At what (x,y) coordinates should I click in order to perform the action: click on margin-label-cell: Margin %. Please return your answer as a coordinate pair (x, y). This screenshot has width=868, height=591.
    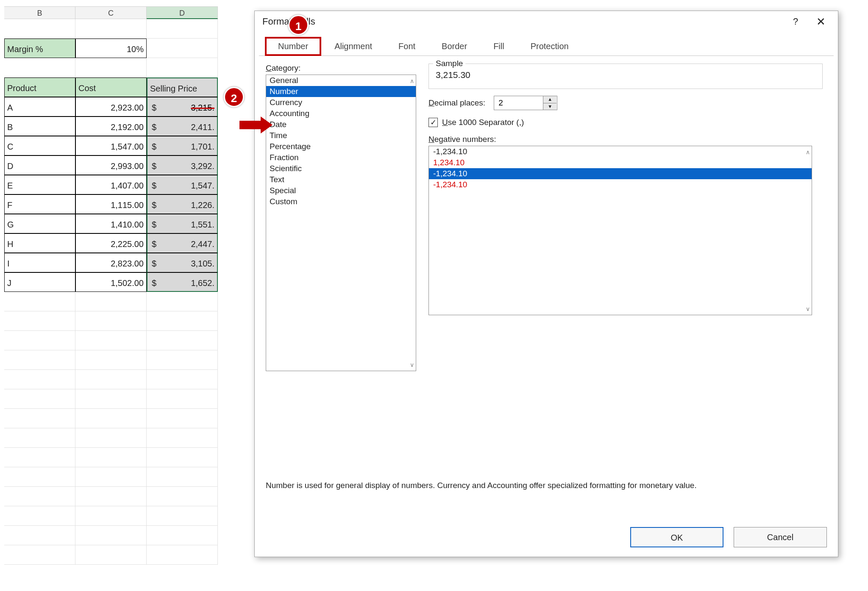
    Looking at the image, I should click on (40, 48).